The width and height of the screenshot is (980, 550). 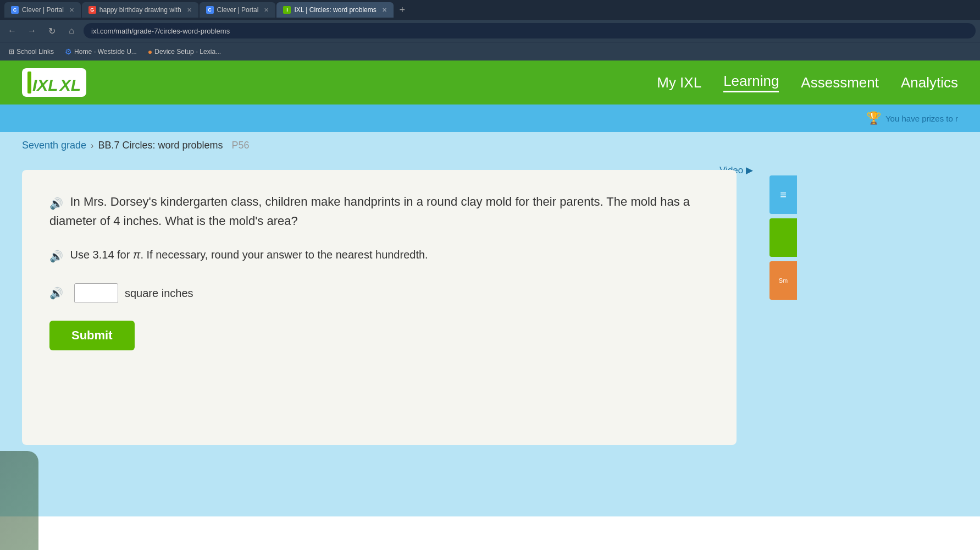 I want to click on tab-google: G happy birthday drawing with ✕, so click(x=140, y=10).